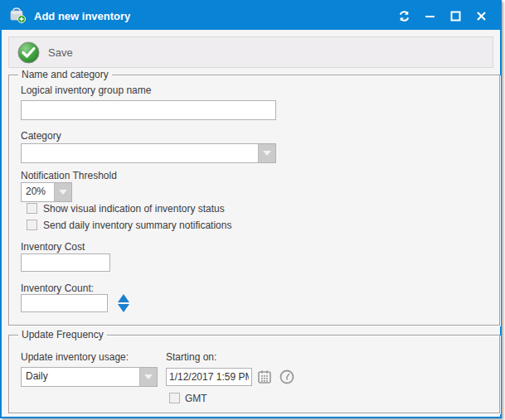  I want to click on category-dropdown-button, so click(267, 153).